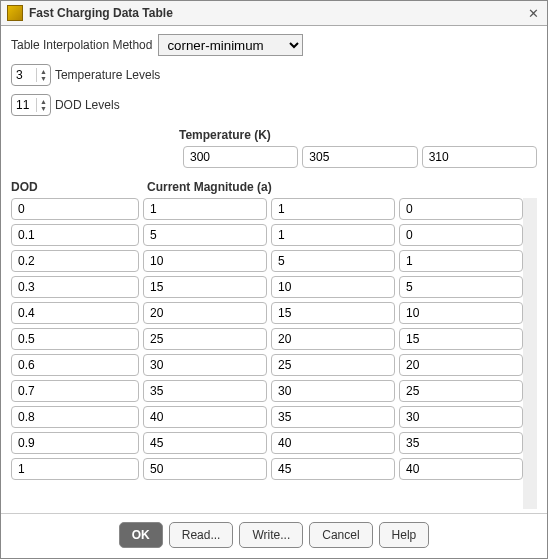 This screenshot has width=548, height=559. Describe the element at coordinates (533, 13) in the screenshot. I see `close-icon: ✕` at that location.